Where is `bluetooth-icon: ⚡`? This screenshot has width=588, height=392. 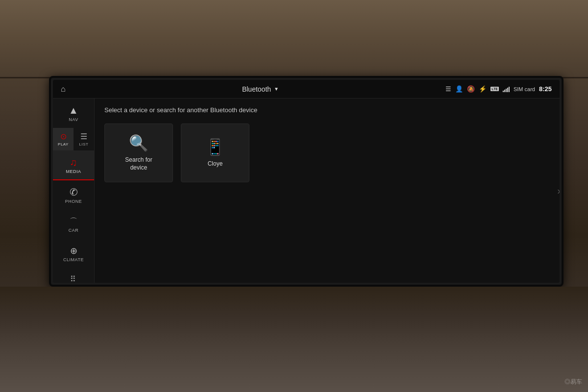 bluetooth-icon: ⚡ is located at coordinates (483, 89).